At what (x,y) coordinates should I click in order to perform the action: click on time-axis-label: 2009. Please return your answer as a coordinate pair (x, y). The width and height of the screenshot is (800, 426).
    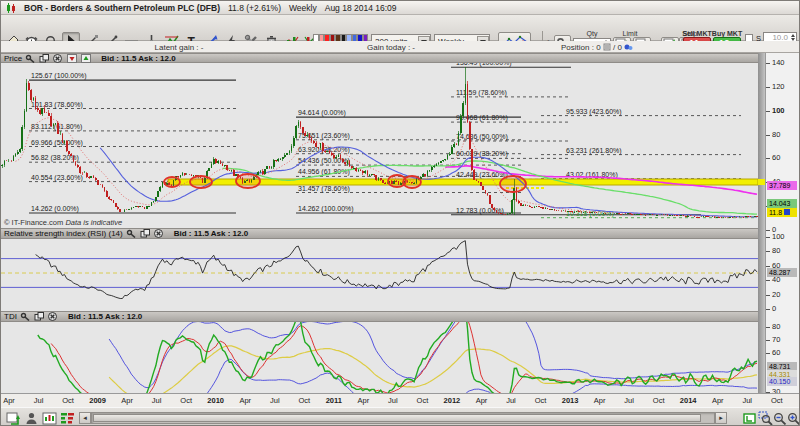
    Looking at the image, I should click on (98, 400).